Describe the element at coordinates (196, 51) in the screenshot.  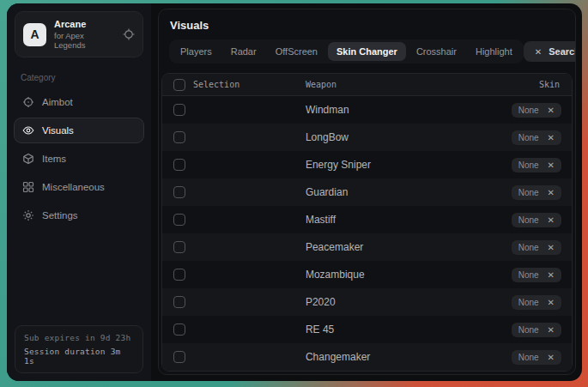
I see `tab: Players` at that location.